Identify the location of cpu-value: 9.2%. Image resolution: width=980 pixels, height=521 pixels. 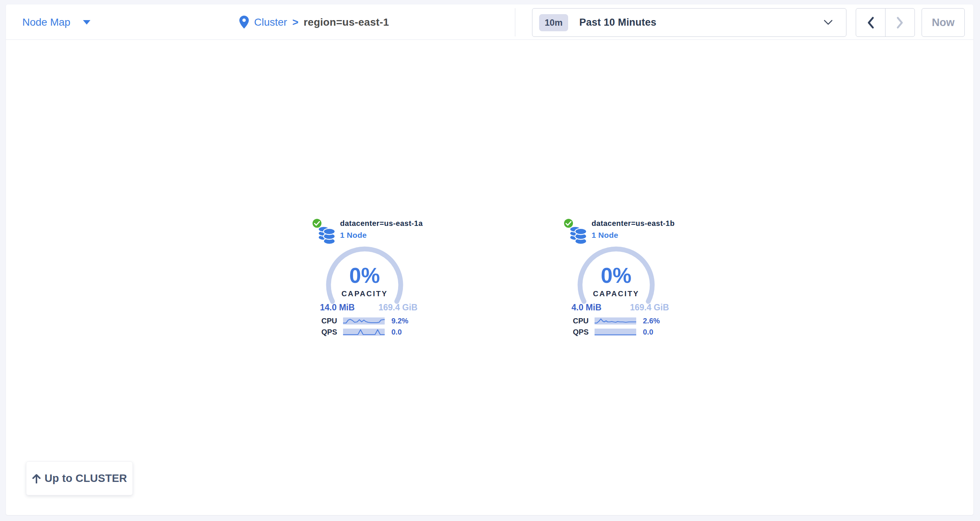
(400, 321).